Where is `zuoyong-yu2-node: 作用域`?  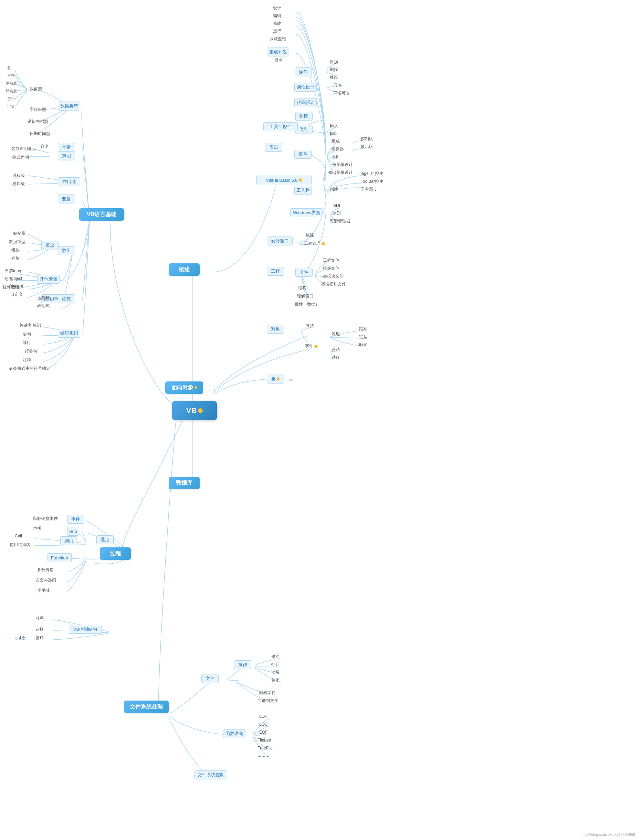 zuoyong-yu2-node: 作用域 is located at coordinates (44, 591).